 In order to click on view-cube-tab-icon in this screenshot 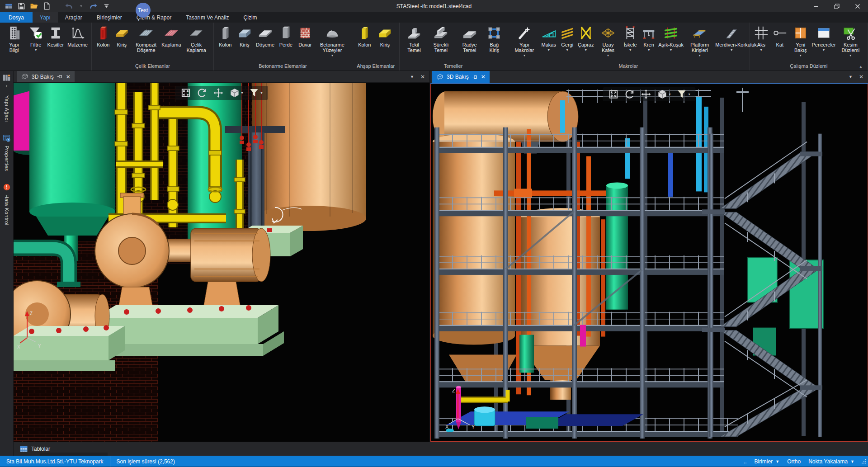, I will do `click(25, 77)`.